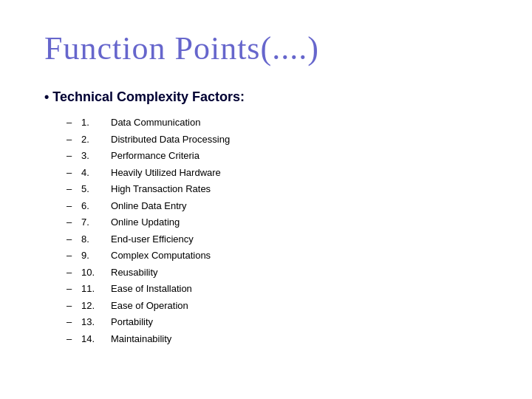 The width and height of the screenshot is (532, 399). What do you see at coordinates (155, 123) in the screenshot?
I see `list-item-text: Data Communication` at bounding box center [155, 123].